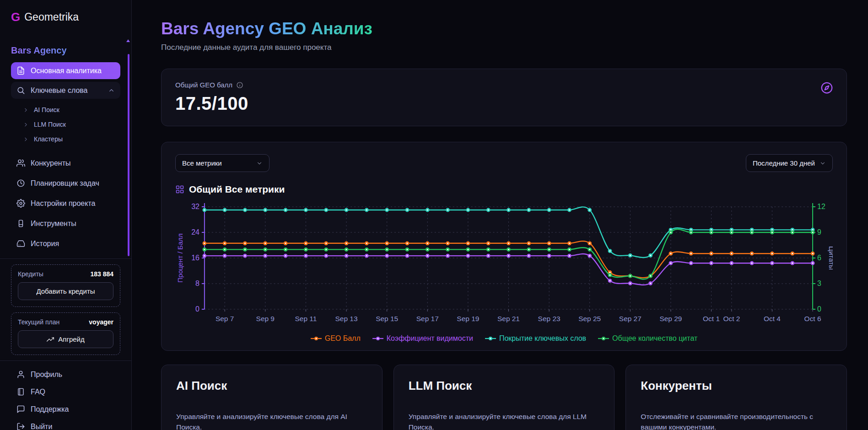 Image resolution: width=868 pixels, height=430 pixels. Describe the element at coordinates (272, 397) in the screenshot. I see `feature-card: AI Поиск Управляйте и анализируйте ключе…` at that location.